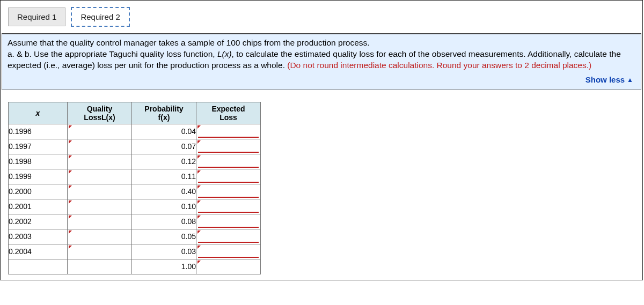  What do you see at coordinates (36, 17) in the screenshot?
I see `tab-required-1: Required 1` at bounding box center [36, 17].